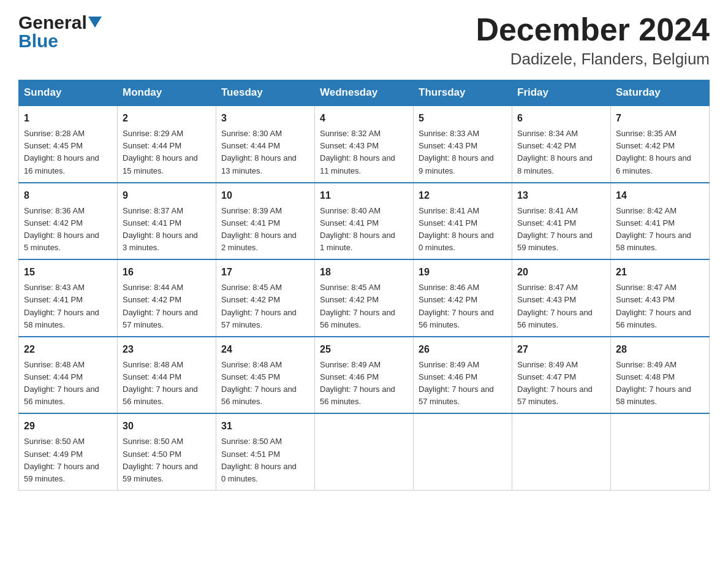 This screenshot has width=728, height=563. Describe the element at coordinates (167, 307) in the screenshot. I see `day-info: Sunrise: 8:44 AMSunset: 4:42 PMDaylight:…` at that location.